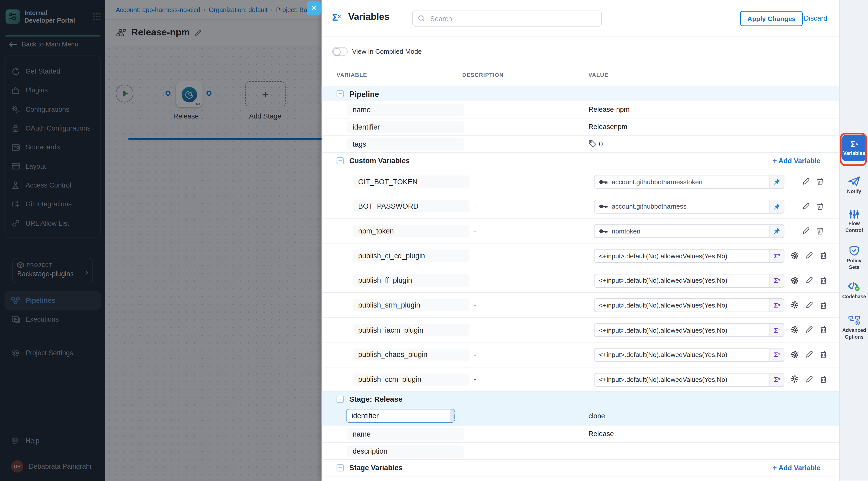  I want to click on secret-value-field: npmtoken, so click(689, 231).